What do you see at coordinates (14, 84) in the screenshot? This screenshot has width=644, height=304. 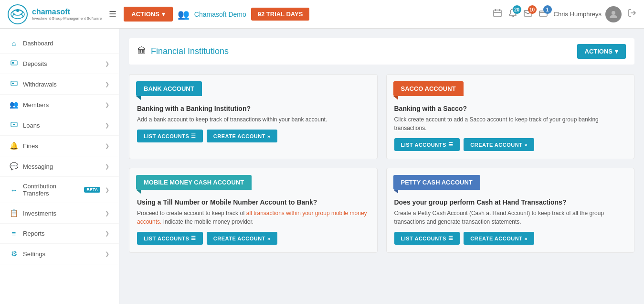 I see `withdrawals-icon` at bounding box center [14, 84].